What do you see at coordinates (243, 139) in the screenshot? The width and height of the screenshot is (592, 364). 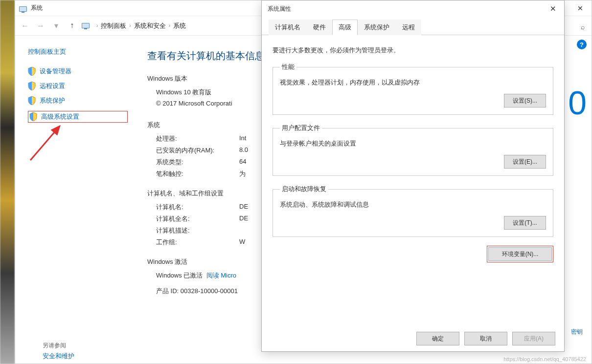 I see `value-cpu: Int` at bounding box center [243, 139].